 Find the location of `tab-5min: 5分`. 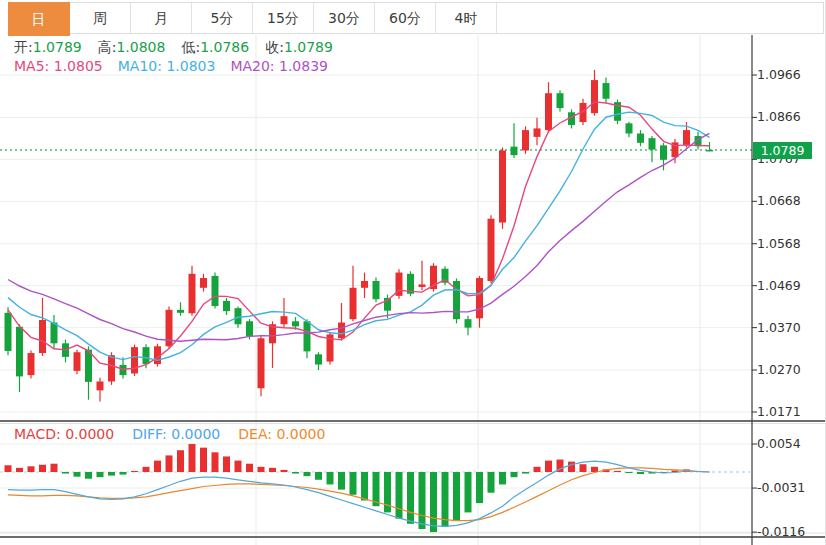

tab-5min: 5分 is located at coordinates (222, 18).